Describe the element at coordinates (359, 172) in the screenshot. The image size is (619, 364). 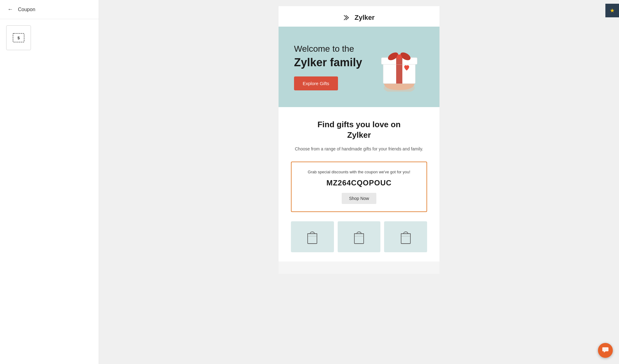
I see `coupon-description: Grab special discounts with the coupon w…` at that location.